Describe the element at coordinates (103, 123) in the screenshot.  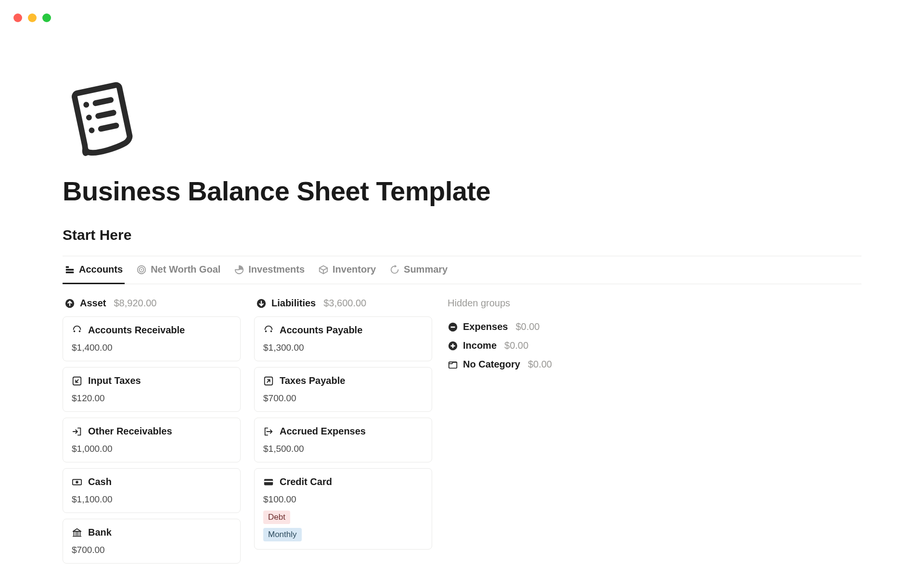
I see `page-receipt-icon` at that location.